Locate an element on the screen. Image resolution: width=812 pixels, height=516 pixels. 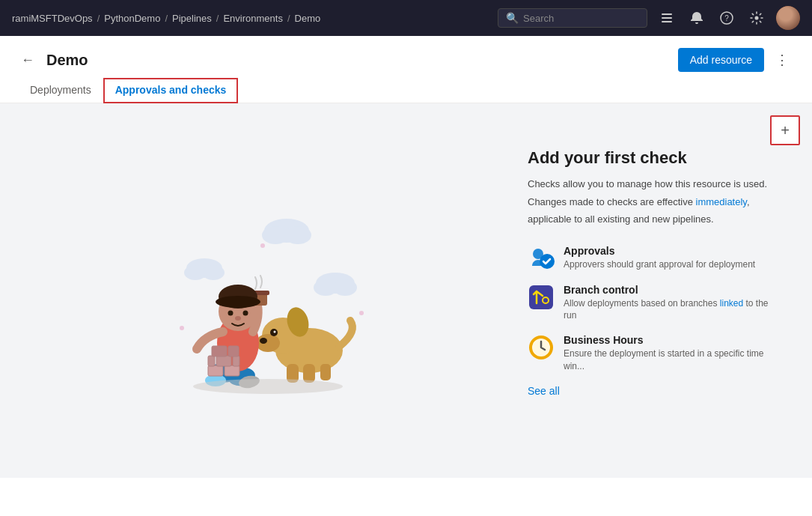
page-header: ← Demo Add resource ⋮ is located at coordinates (406, 54).